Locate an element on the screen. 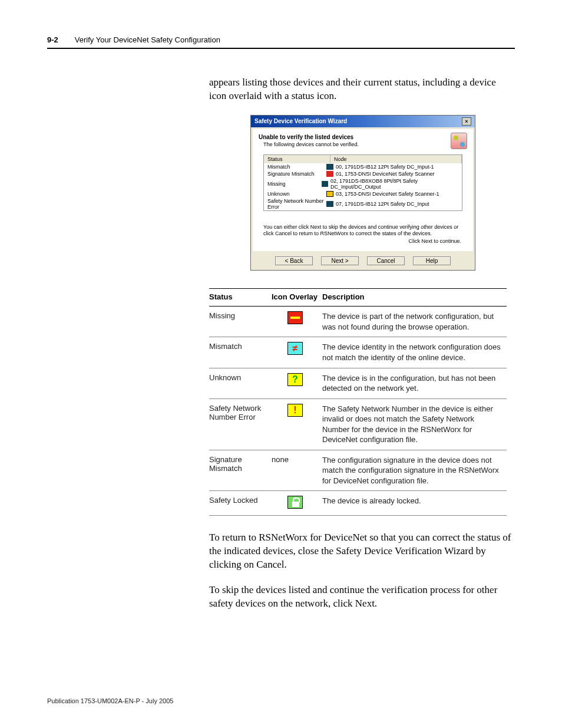  table-row: MissingThe device is part of the network… is located at coordinates (358, 322).